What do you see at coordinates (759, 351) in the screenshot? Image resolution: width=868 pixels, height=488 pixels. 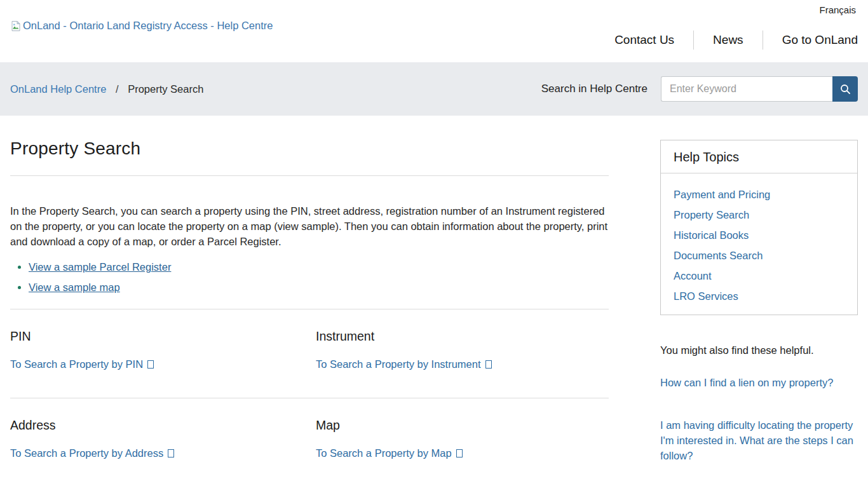 I see `helpful-intro-text: You might also find these helpful.` at bounding box center [759, 351].